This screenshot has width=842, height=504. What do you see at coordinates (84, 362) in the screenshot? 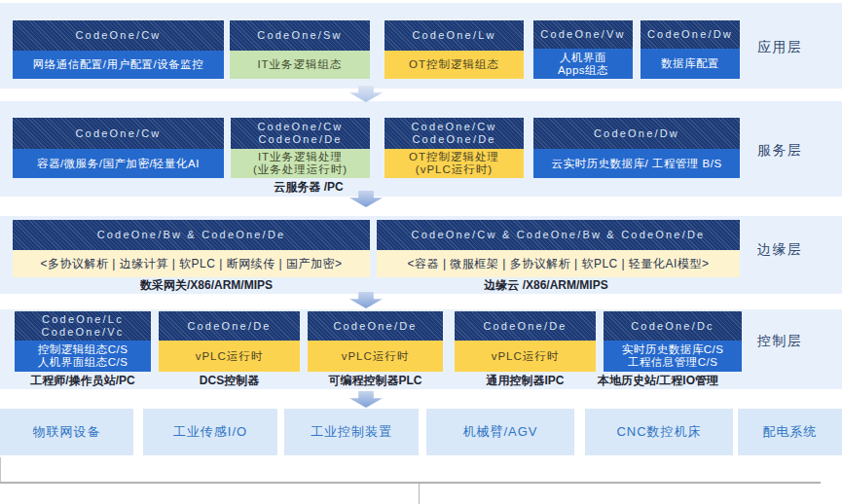
I see `box-body-line: 人机界面组态C/S` at bounding box center [84, 362].